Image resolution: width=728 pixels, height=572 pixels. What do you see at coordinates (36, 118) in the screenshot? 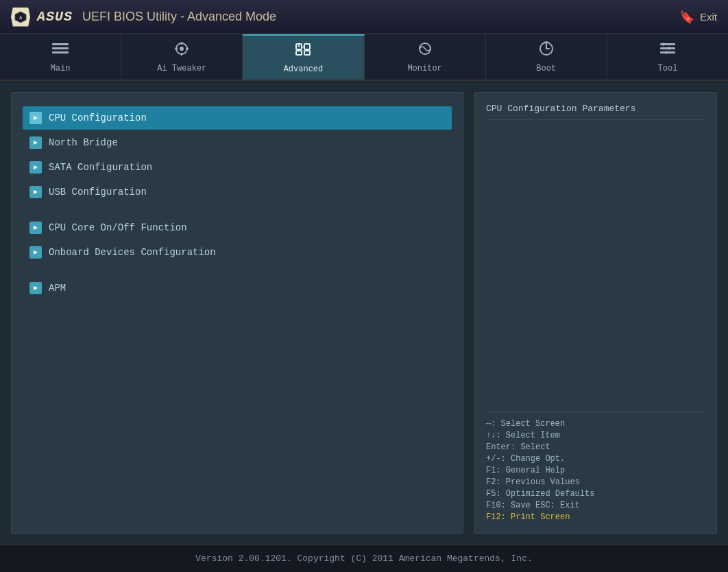
I see `menu-arrow-cpu-config` at bounding box center [36, 118].